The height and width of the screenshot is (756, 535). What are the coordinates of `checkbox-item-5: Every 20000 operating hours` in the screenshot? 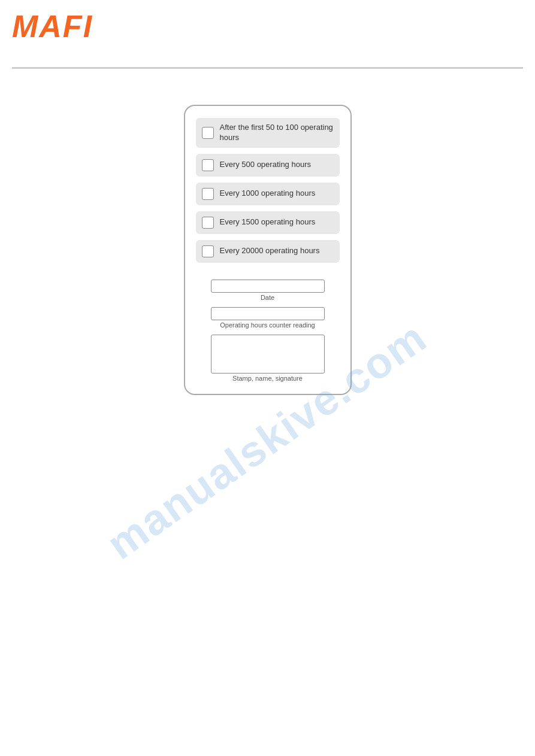 It's located at (268, 251).